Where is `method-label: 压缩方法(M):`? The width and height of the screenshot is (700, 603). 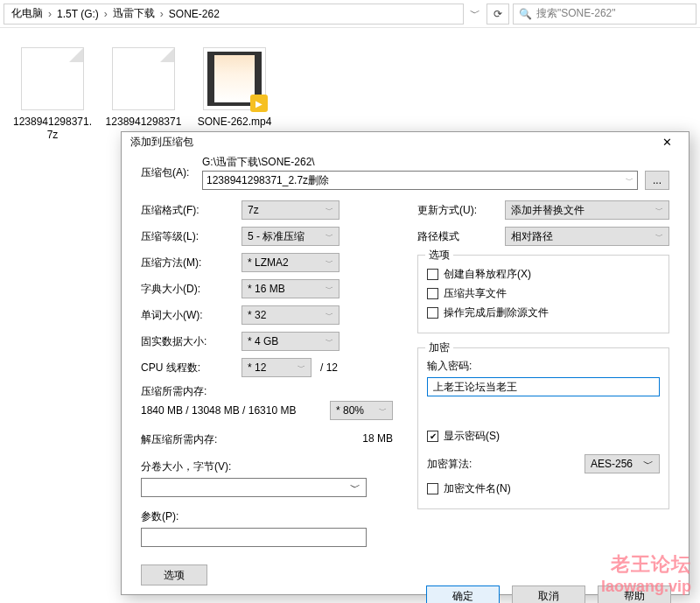 method-label: 压缩方法(M): is located at coordinates (191, 263).